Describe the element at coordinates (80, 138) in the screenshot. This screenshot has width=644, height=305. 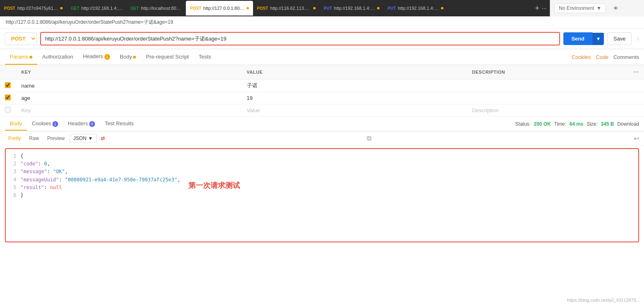
I see `format-type-label: JSON` at that location.